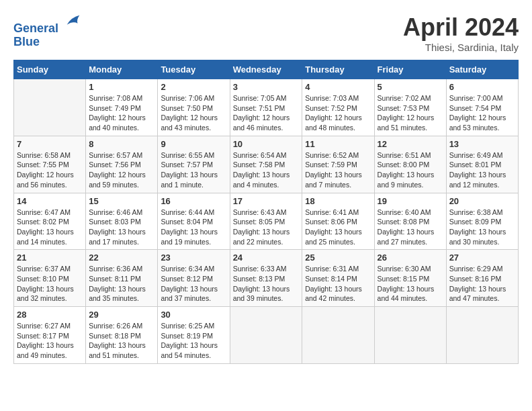  I want to click on day-detail: Sunrise: 6:43 AMSunset: 8:05 PMDaylight:…, so click(266, 227).